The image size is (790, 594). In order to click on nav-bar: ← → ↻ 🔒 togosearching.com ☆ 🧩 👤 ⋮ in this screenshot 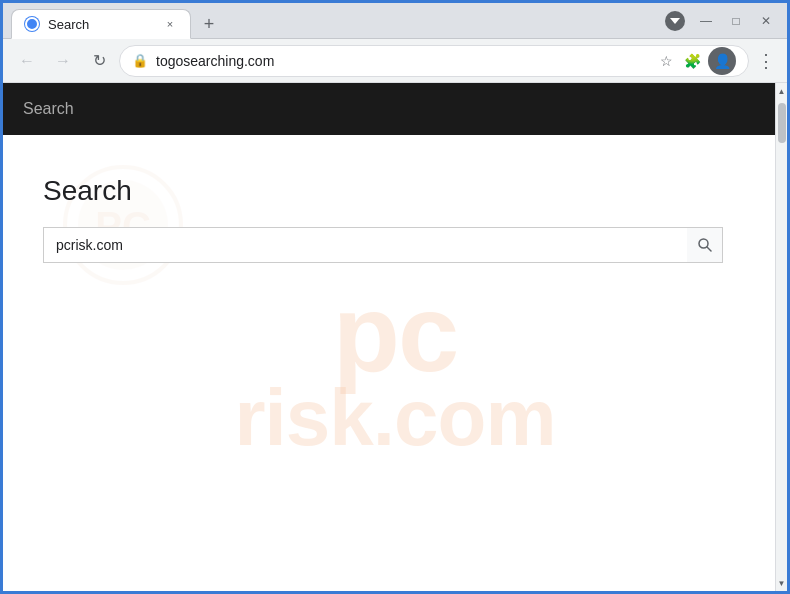, I will do `click(395, 61)`.